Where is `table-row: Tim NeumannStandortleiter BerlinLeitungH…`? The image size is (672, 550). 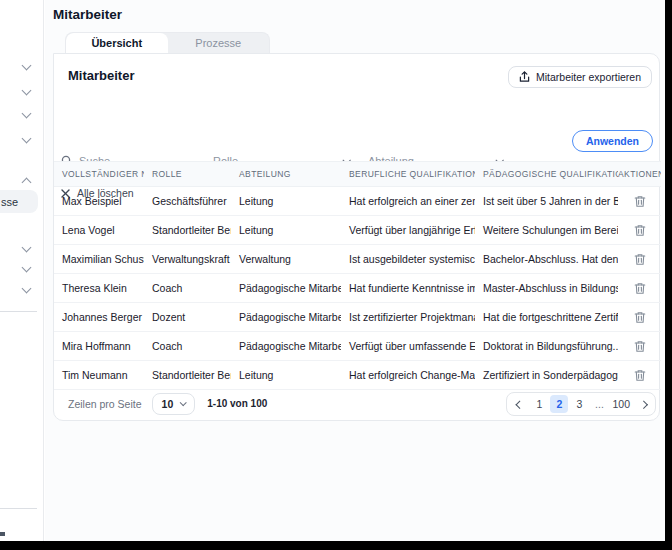
table-row: Tim NeumannStandortleiter BerlinLeitungH… is located at coordinates (358, 376).